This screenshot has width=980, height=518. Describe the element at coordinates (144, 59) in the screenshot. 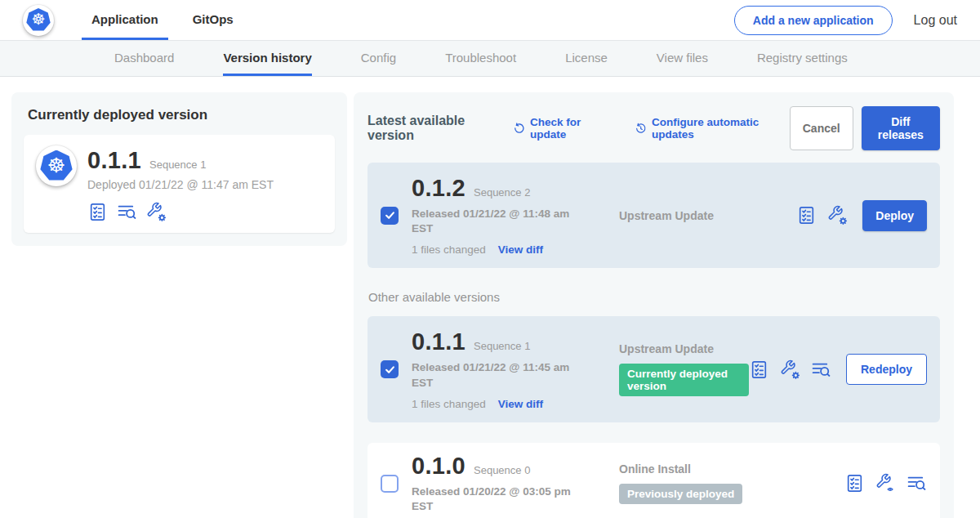

I see `tab-dashboard: Dashboard` at that location.